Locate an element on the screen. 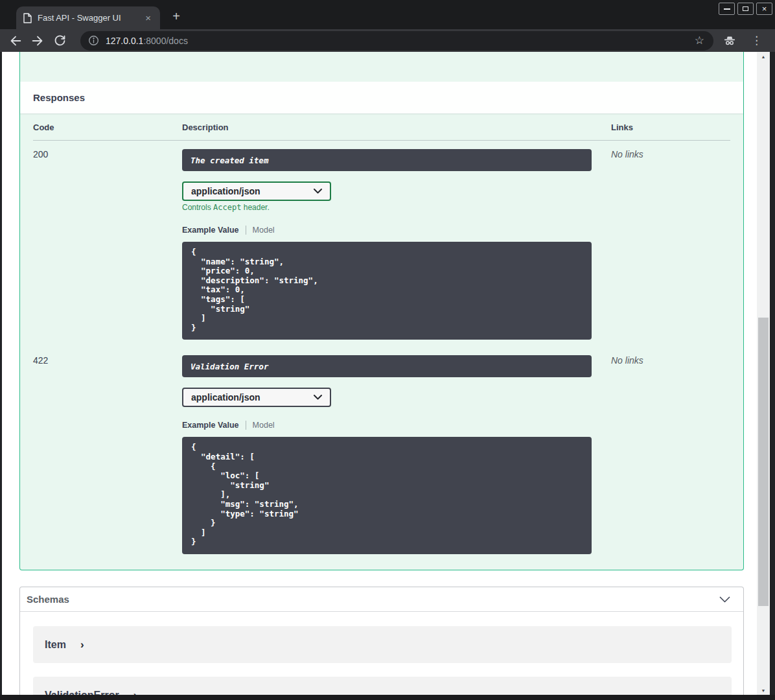 The height and width of the screenshot is (700, 775). example-json-block: { "name": "string", "price": 0, "descrip… is located at coordinates (387, 290).